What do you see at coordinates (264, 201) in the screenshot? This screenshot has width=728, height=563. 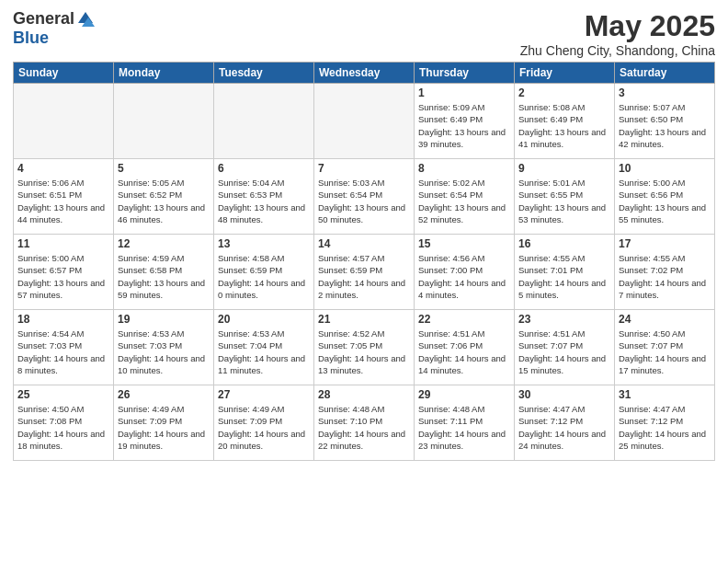 I see `day-info: Sunrise: 5:04 AMSunset: 6:53 PMDaylight:…` at bounding box center [264, 201].